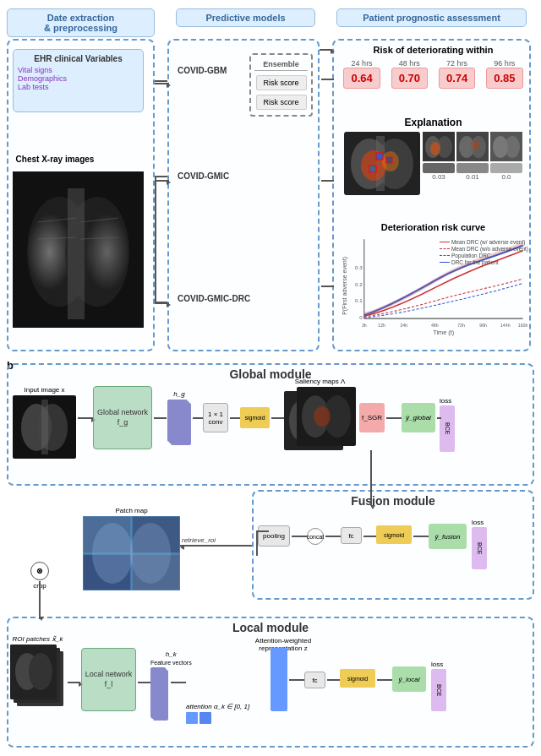 Image resolution: width=541 pixels, height=756 pixels. I want to click on sigmoid2-label: sigmoid, so click(358, 679).